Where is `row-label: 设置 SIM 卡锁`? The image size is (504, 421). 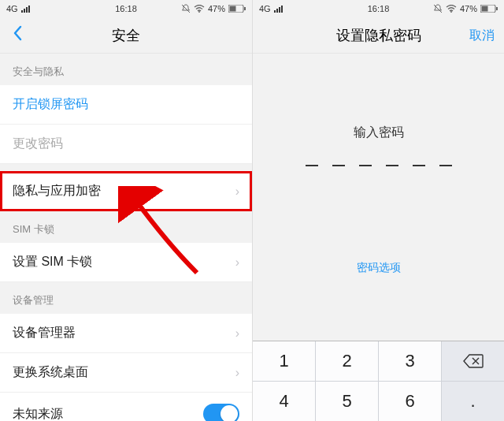 row-label: 设置 SIM 卡锁 is located at coordinates (52, 262).